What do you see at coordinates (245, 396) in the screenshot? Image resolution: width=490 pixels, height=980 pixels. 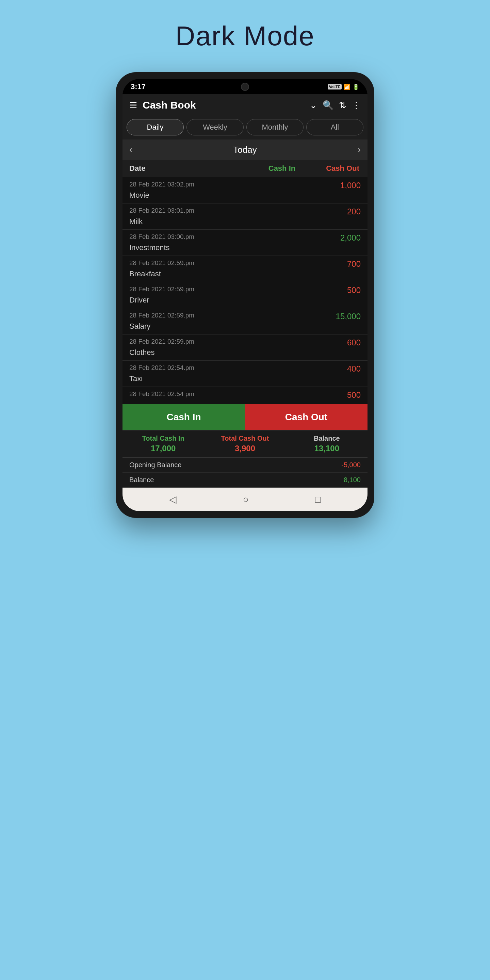 I see `table-row: 28 Feb 2021 02:54 pm 500` at bounding box center [245, 396].